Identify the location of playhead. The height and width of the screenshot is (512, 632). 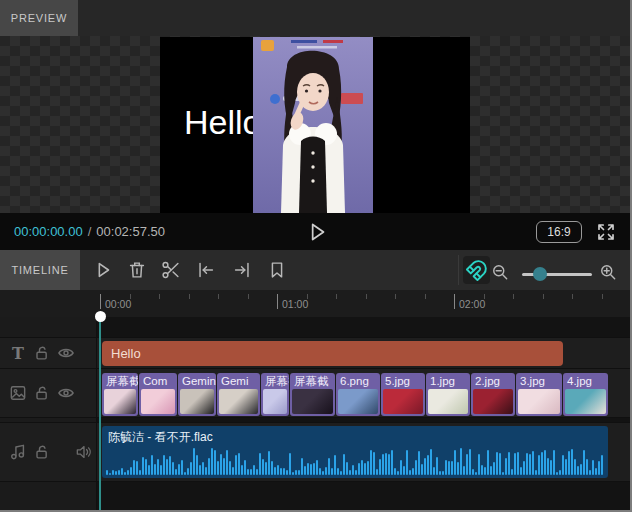
(100, 316).